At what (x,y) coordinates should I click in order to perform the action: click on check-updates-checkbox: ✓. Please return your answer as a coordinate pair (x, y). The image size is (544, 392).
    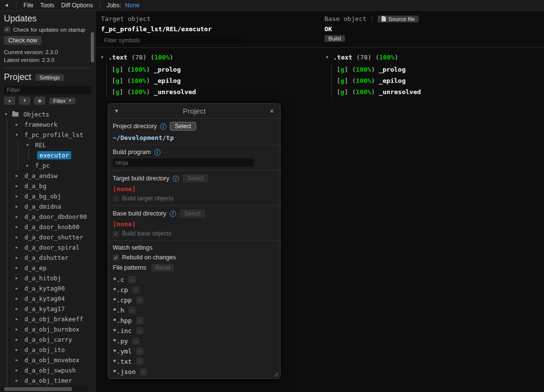
    Looking at the image, I should click on (7, 29).